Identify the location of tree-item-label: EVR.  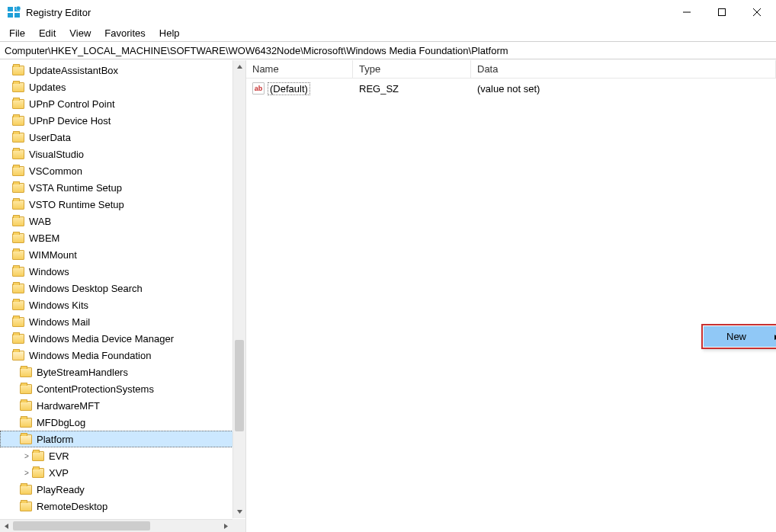
(59, 456).